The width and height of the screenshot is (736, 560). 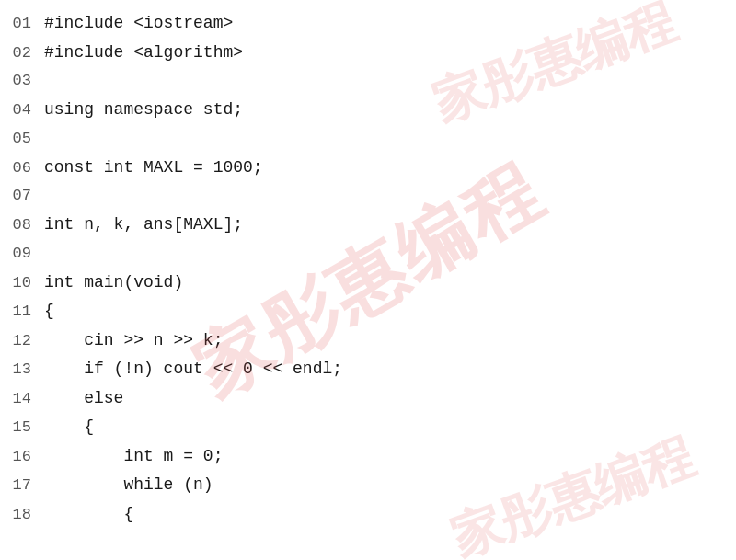 What do you see at coordinates (22, 341) in the screenshot?
I see `line-number: 12` at bounding box center [22, 341].